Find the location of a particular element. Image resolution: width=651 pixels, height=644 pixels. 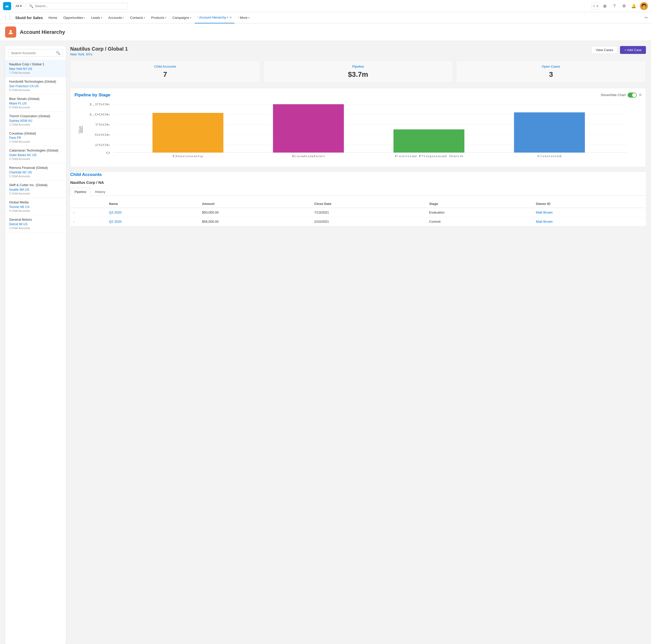

nav-accounts: Accounts ▾ is located at coordinates (116, 18).